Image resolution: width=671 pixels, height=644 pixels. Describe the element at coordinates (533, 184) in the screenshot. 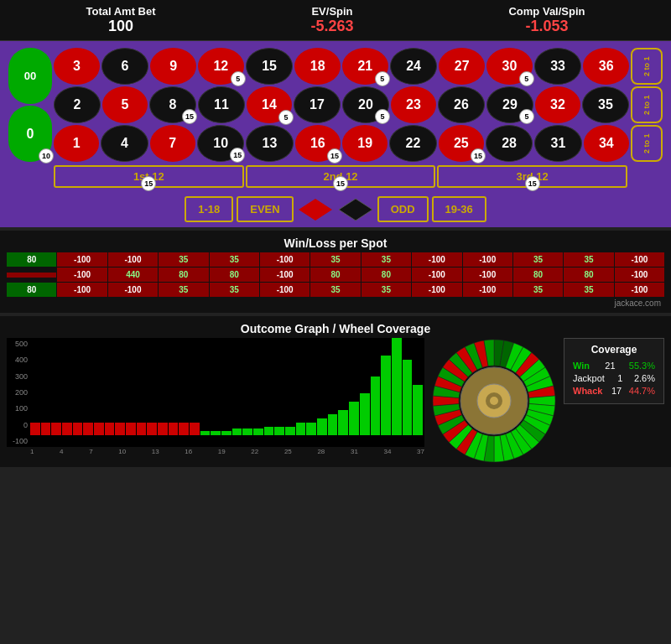

I see `chip-3rd12: 15` at that location.